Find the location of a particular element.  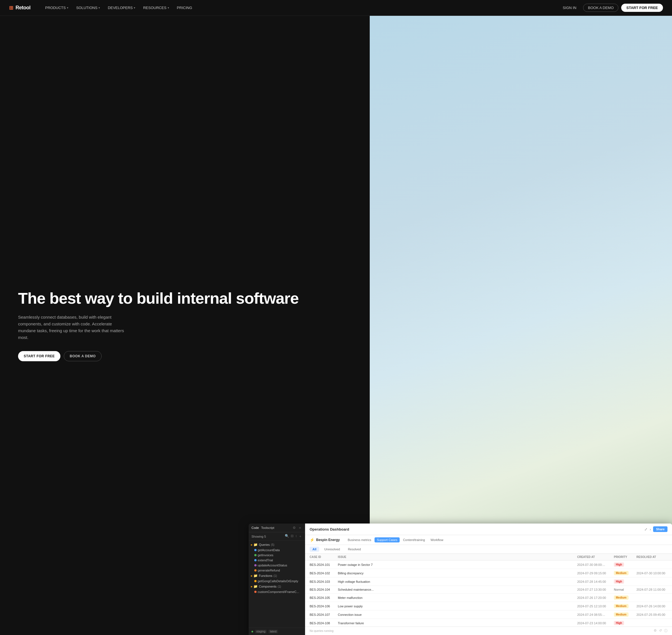

query-item-extendTrial: extendTrial is located at coordinates (277, 561).